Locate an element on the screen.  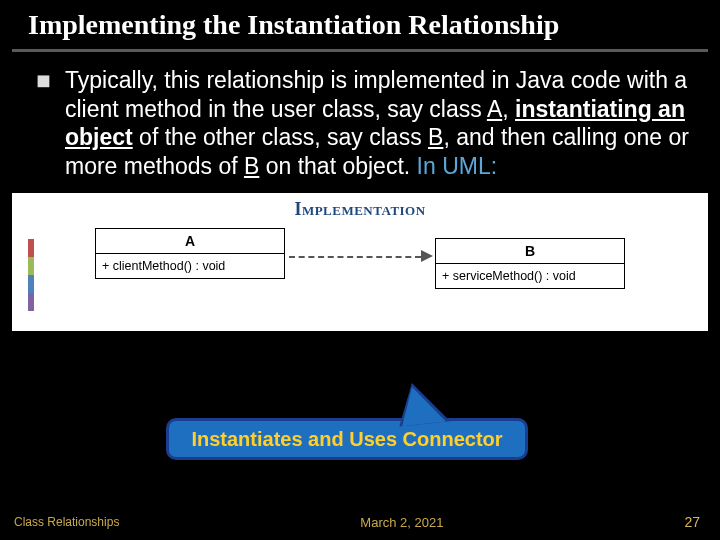
uml-class-a: A + clientMethod() : void is located at coordinates (190, 254).